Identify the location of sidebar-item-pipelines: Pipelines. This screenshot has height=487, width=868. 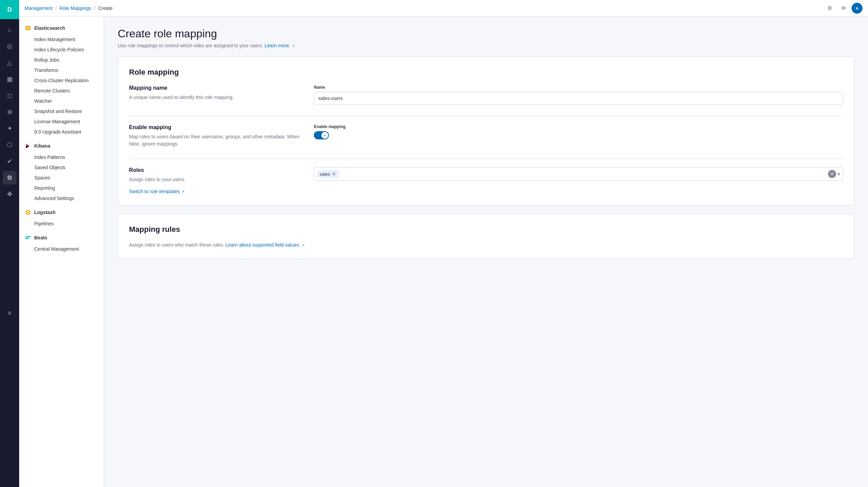
(62, 224).